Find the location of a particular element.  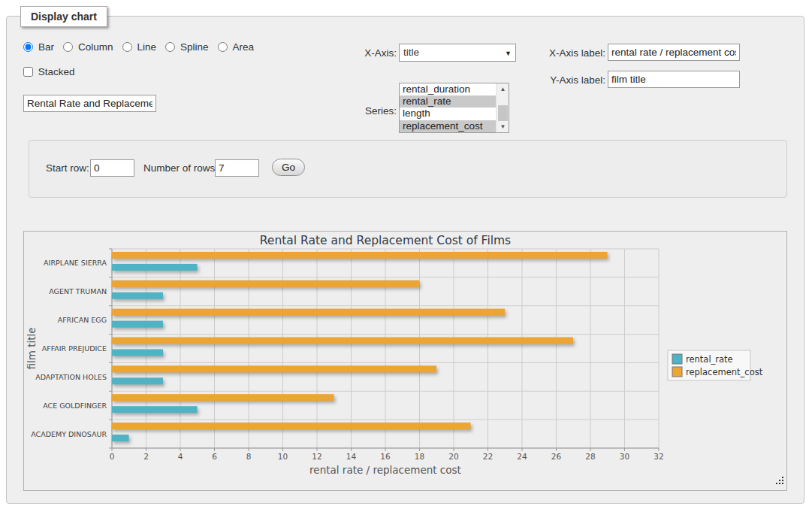

y-axis-label-label: Y-Axis label: is located at coordinates (568, 80).